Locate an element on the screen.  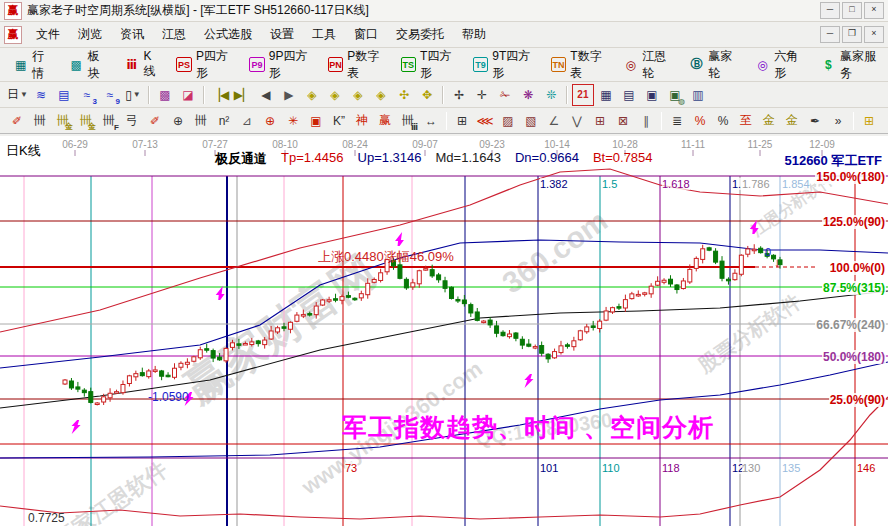
close-button: × is located at coordinates (874, 10).